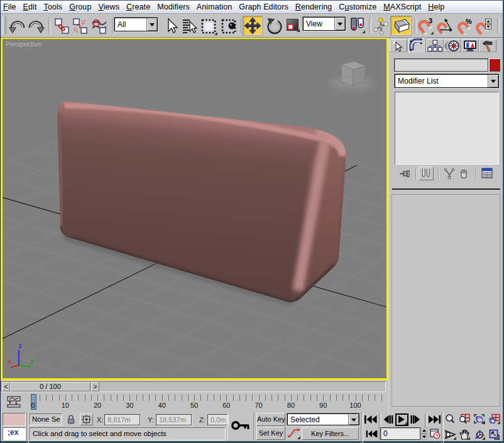 This screenshot has height=443, width=504. I want to click on keyboard-shortcut-override-button, so click(401, 26).